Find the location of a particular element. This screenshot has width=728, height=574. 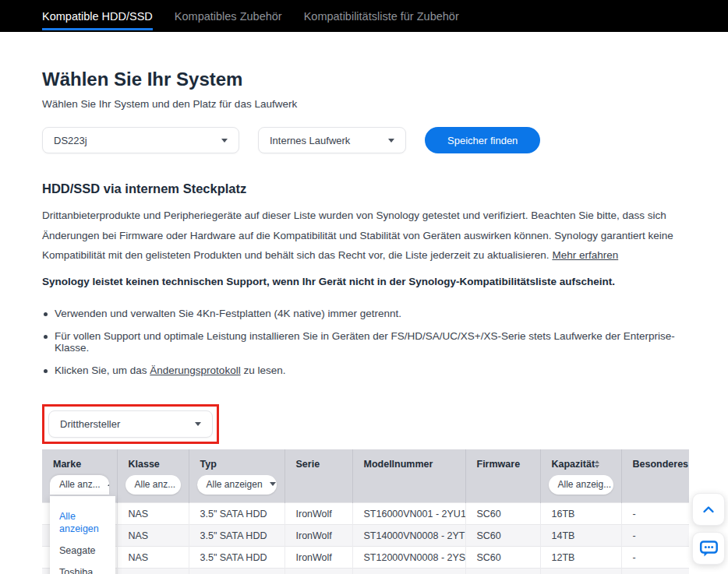

typ-filter-dropdown: Alle anzeigen is located at coordinates (237, 484).